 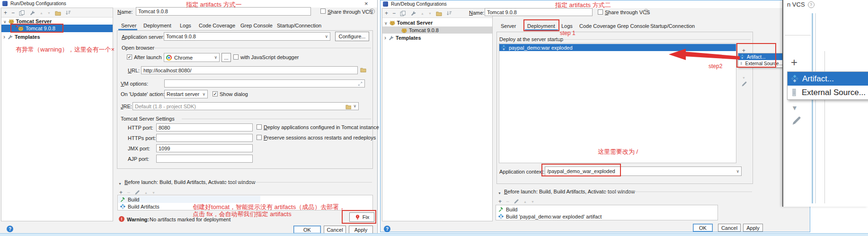 What do you see at coordinates (618, 152) in the screenshot?
I see `annotation-context-note: 这里需要改为 /` at bounding box center [618, 152].